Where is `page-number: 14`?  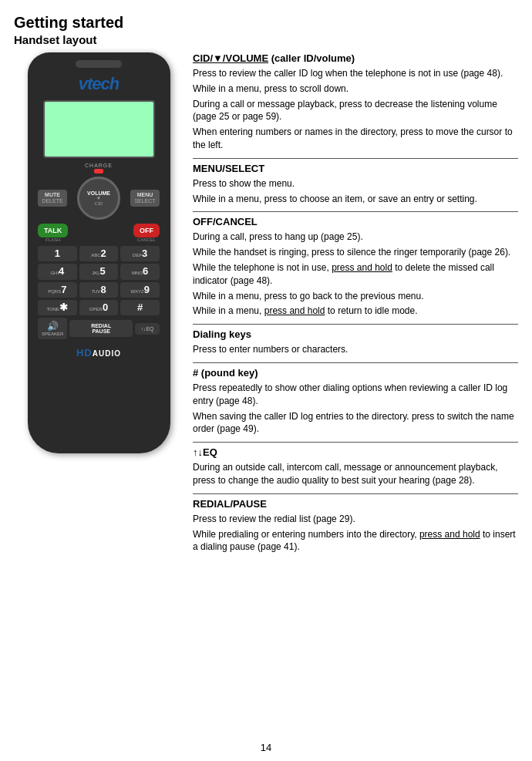
page-number: 14 is located at coordinates (266, 748).